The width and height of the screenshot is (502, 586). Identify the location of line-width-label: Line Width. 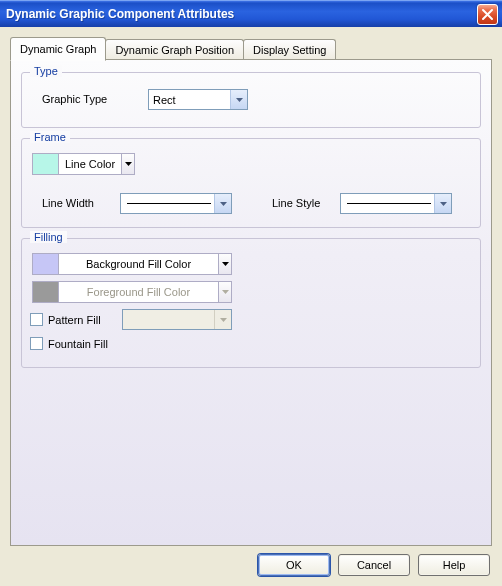
(68, 203).